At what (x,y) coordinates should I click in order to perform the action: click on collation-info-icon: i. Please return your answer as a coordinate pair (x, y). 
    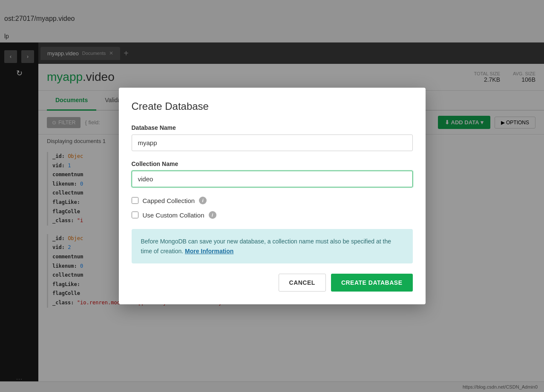
    Looking at the image, I should click on (213, 215).